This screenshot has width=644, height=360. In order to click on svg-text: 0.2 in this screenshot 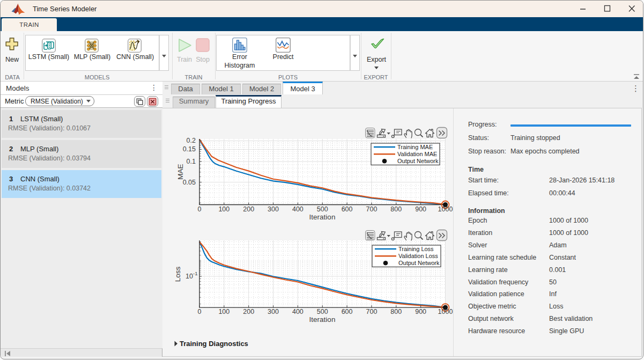, I will do `click(191, 141)`.